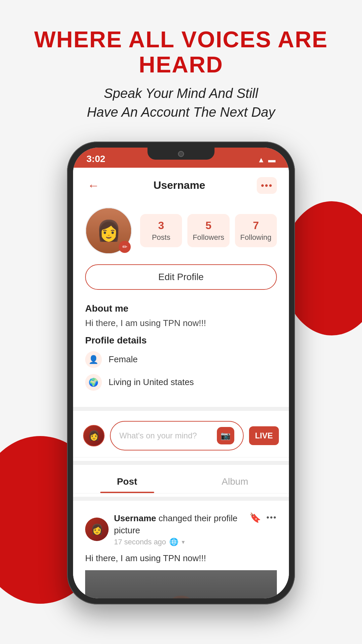 The image size is (362, 644). I want to click on globe-location-icon: 🌍, so click(94, 382).